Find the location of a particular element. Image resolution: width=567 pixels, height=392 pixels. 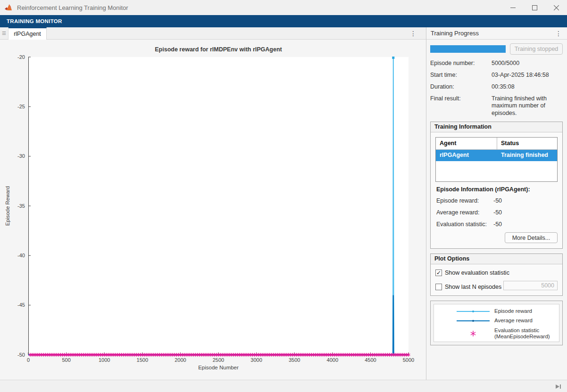

table-row: rlPGAgent Training finished is located at coordinates (496, 155).